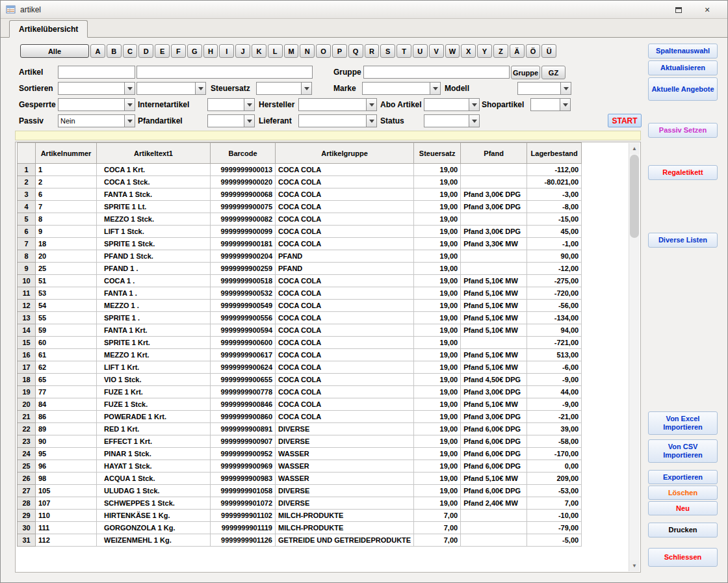  What do you see at coordinates (634, 357) in the screenshot?
I see `vertical-scrollbar: ▲ ▼` at bounding box center [634, 357].